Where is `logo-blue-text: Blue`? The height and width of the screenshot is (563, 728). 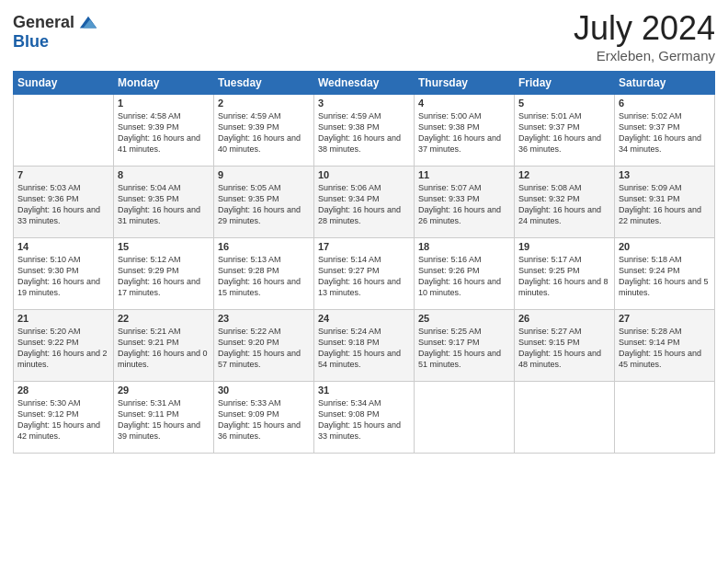 logo-blue-text: Blue is located at coordinates (31, 41).